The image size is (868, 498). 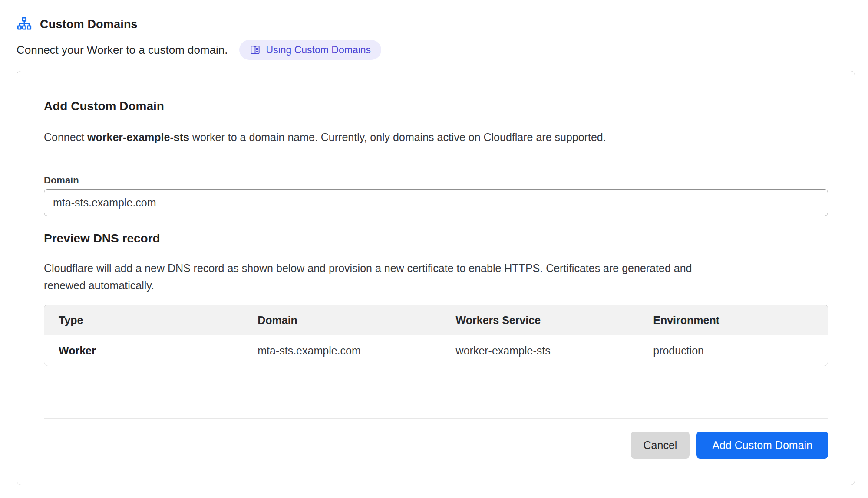 What do you see at coordinates (442, 50) in the screenshot?
I see `subtitle-row: Connect your Worker to a custom domain. …` at bounding box center [442, 50].